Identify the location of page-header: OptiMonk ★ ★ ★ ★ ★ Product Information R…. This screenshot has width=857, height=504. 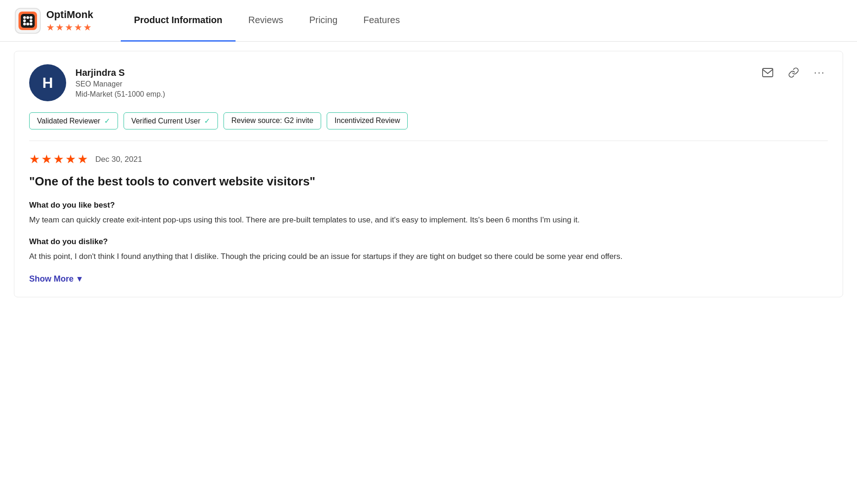
(428, 21).